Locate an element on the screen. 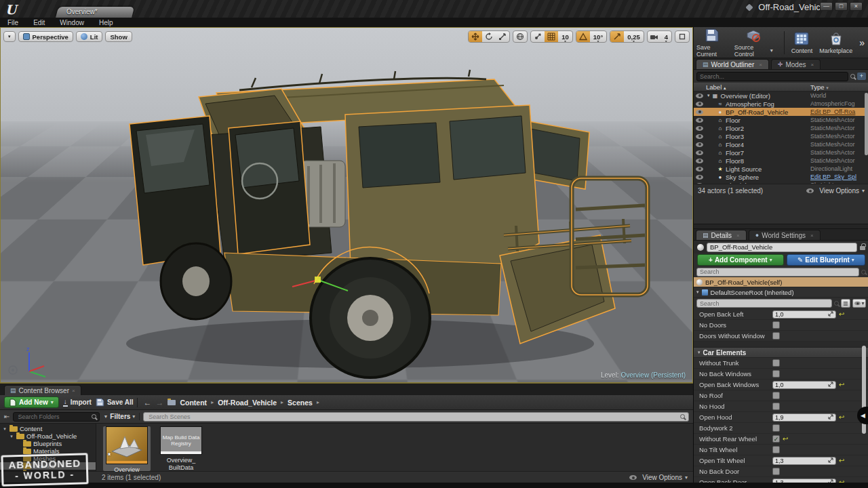 The width and height of the screenshot is (868, 488). component-row-scene-root: ▾ DefaultSceneRoot (Inherited) is located at coordinates (781, 293).